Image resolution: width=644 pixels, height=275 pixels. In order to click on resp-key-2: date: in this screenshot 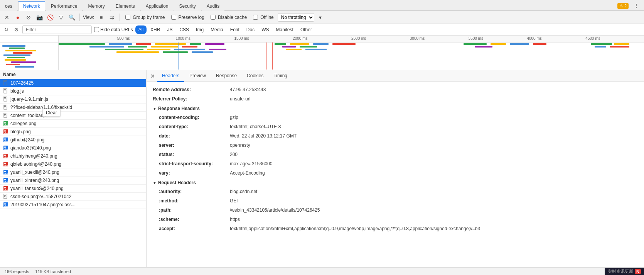, I will do `click(191, 136)`.